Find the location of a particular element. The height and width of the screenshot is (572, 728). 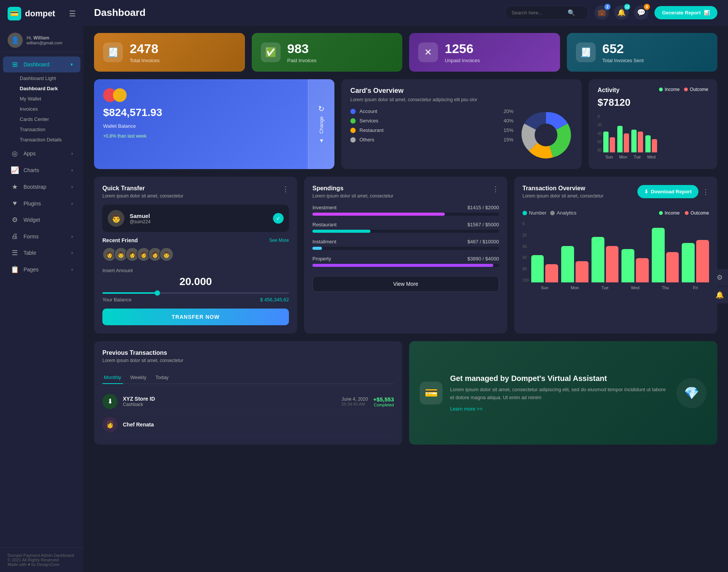

sidebar-sub-invoices: Invoices is located at coordinates (52, 109).